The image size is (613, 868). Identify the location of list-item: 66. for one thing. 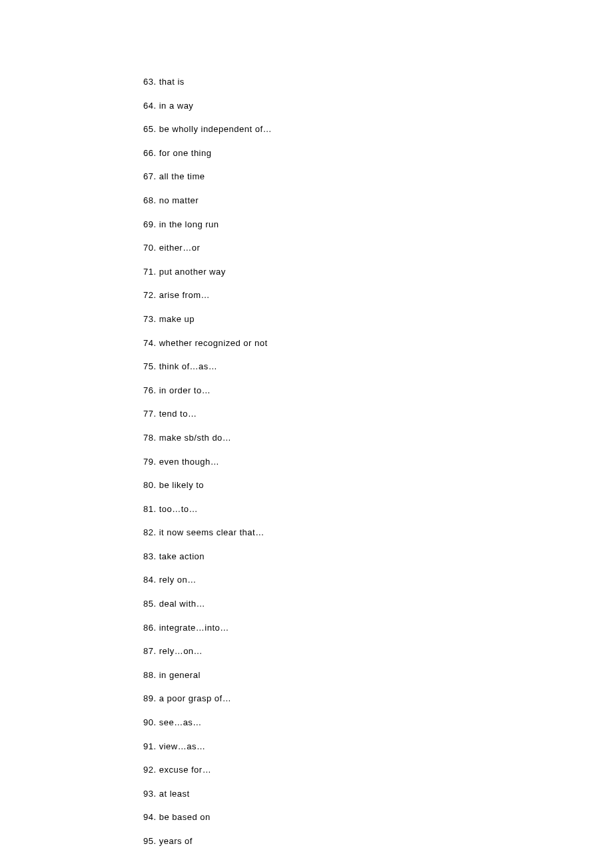
(378, 153).